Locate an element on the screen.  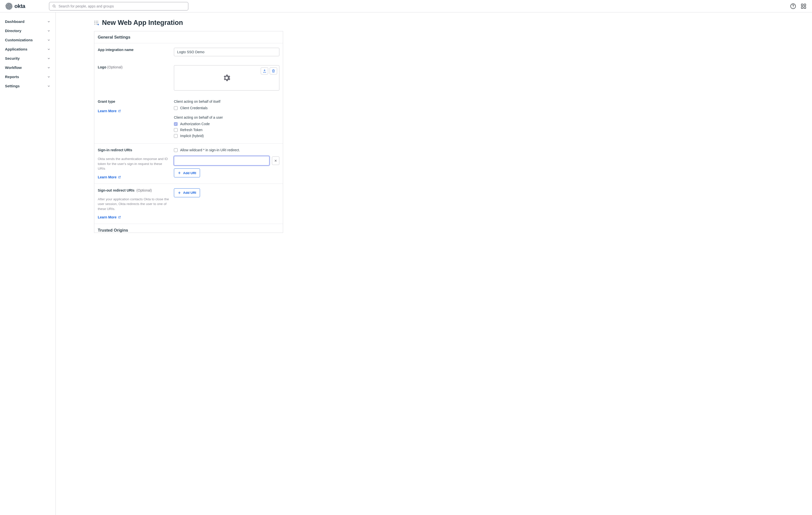
trusted-origins-title: Trusted Origins is located at coordinates (189, 228).